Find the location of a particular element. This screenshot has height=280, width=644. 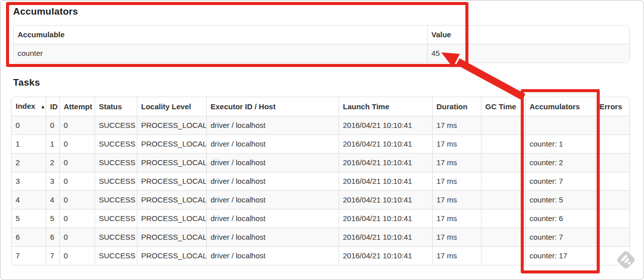

header-label: Attempt is located at coordinates (78, 107).